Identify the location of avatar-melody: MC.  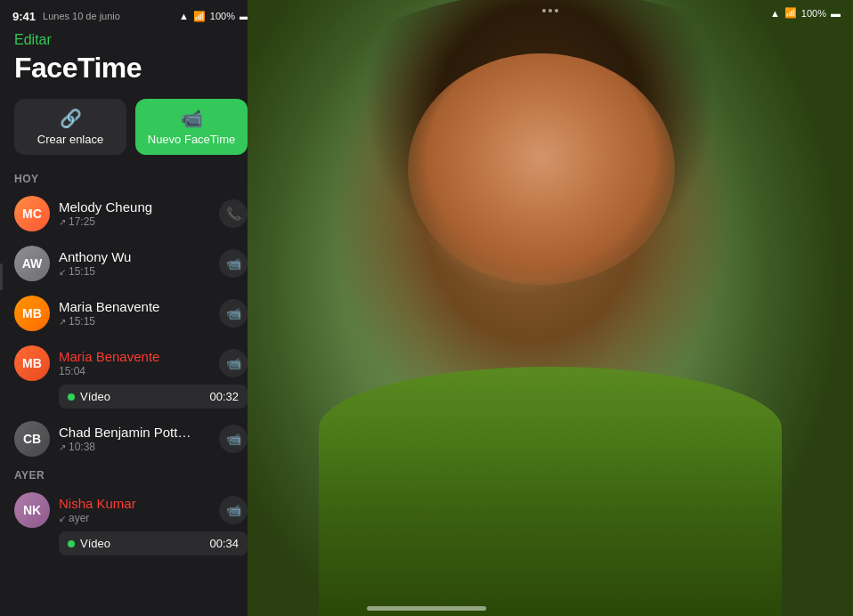
(32, 214).